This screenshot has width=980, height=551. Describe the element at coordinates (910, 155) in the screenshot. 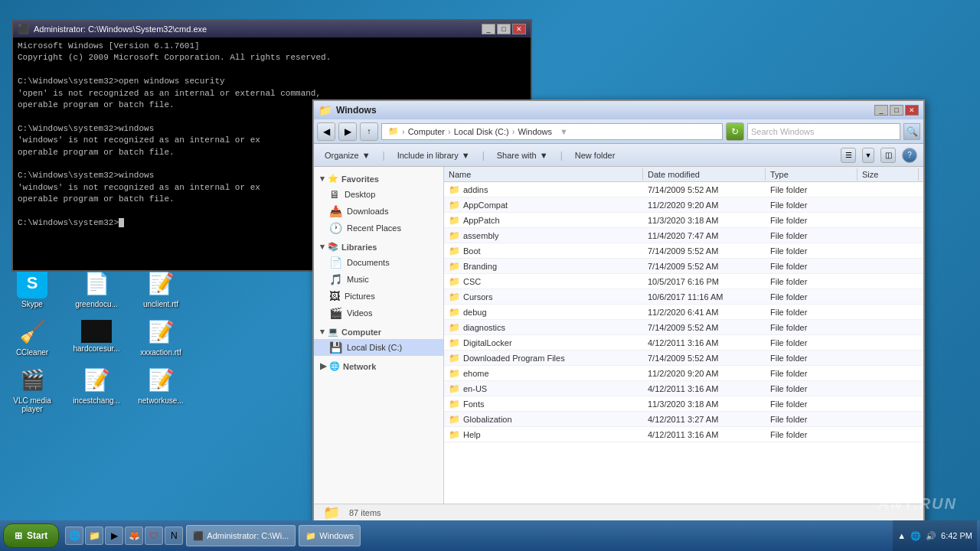

I see `help-button: ?` at that location.